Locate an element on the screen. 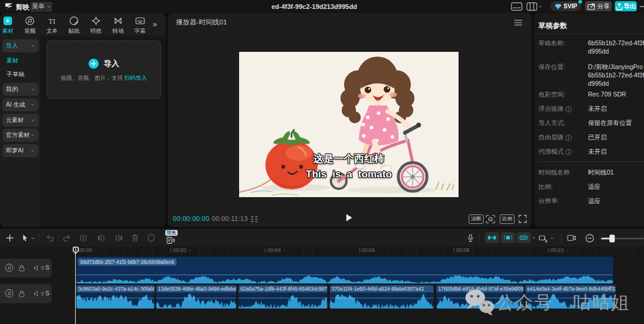 The height and width of the screenshot is (324, 644). wechat-icon is located at coordinates (480, 303).